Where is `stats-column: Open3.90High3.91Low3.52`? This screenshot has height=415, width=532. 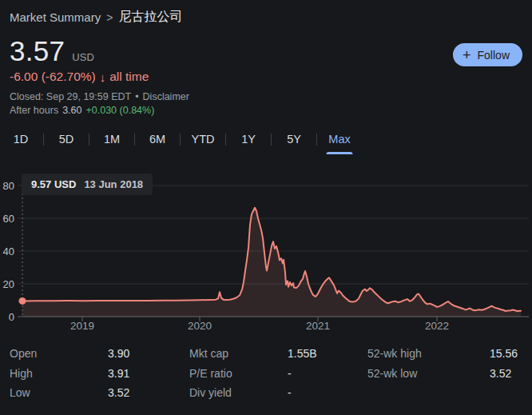
stats-column: Open3.90High3.91Low3.52 is located at coordinates (99, 373).